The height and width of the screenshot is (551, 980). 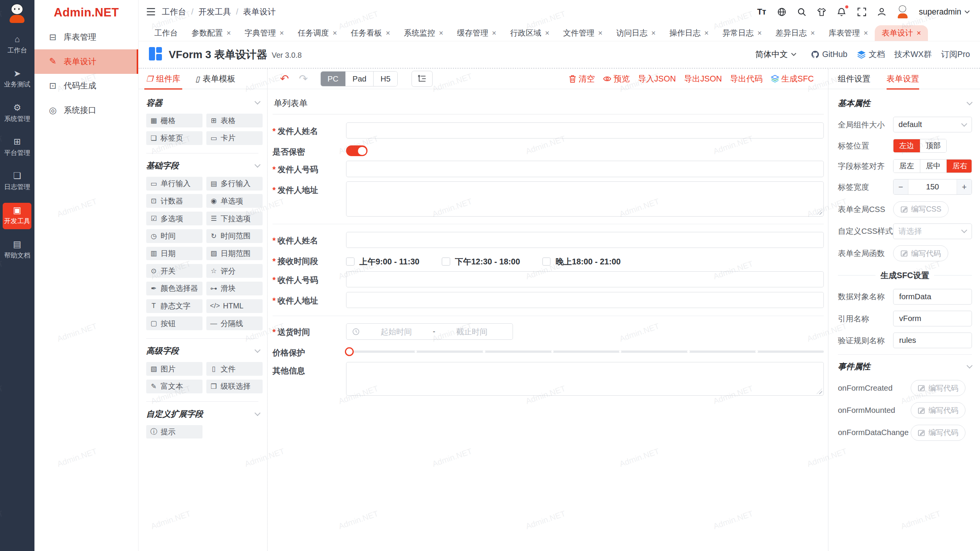 I want to click on redo-icon: ↷, so click(x=303, y=79).